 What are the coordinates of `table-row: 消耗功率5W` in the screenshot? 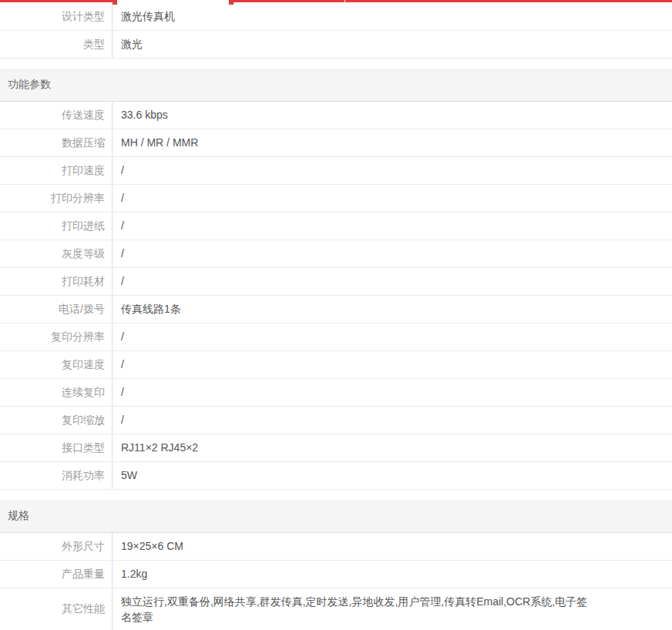 It's located at (336, 476).